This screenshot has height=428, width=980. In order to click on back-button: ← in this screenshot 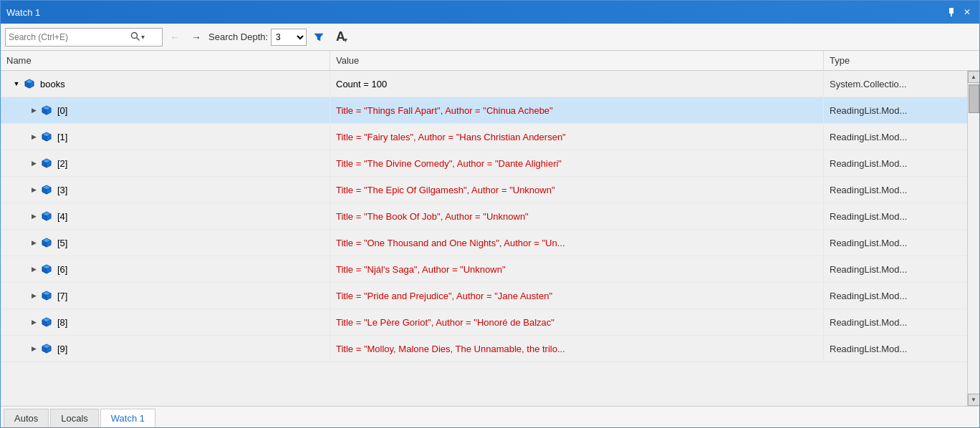, I will do `click(175, 37)`.